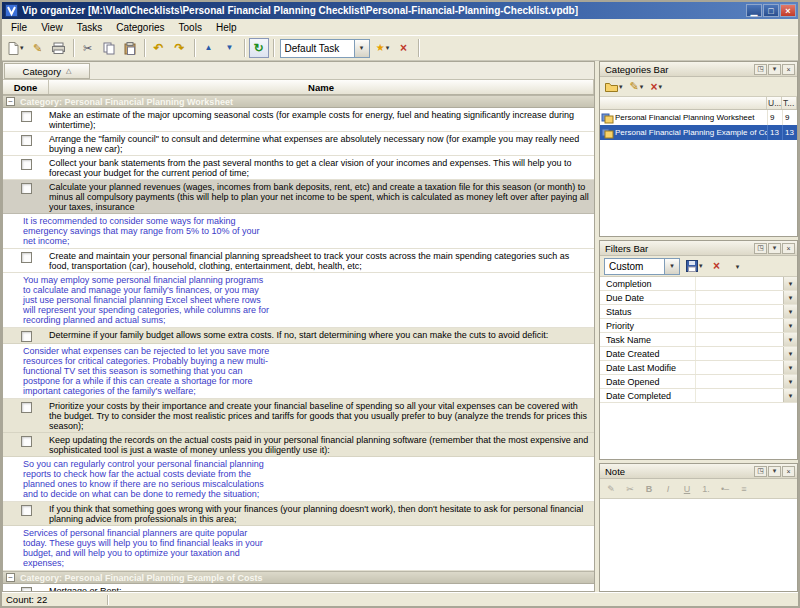  I want to click on default-task-combo: Default Task ▾, so click(325, 48).